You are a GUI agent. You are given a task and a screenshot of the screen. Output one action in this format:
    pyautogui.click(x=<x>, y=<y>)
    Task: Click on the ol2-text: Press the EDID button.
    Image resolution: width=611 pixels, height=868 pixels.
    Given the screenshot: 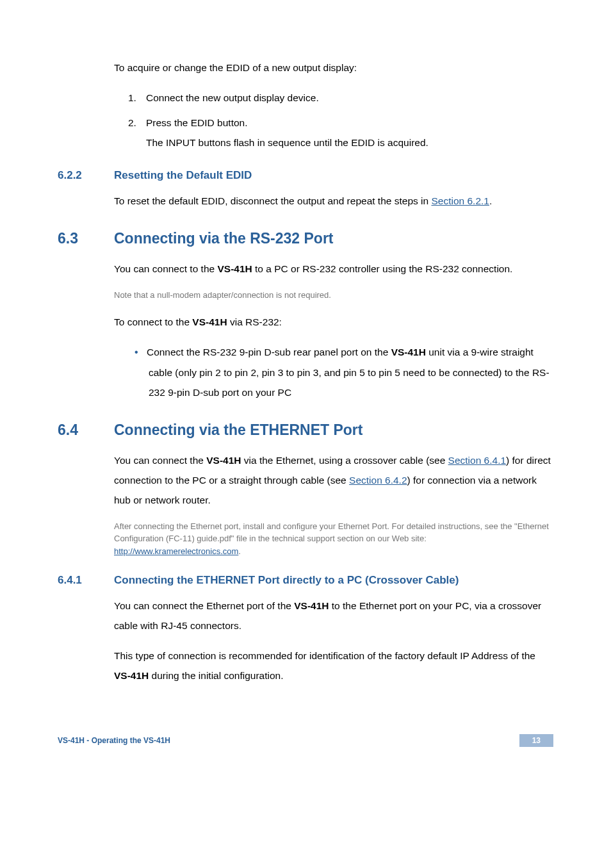 What is the action you would take?
    pyautogui.click(x=197, y=123)
    